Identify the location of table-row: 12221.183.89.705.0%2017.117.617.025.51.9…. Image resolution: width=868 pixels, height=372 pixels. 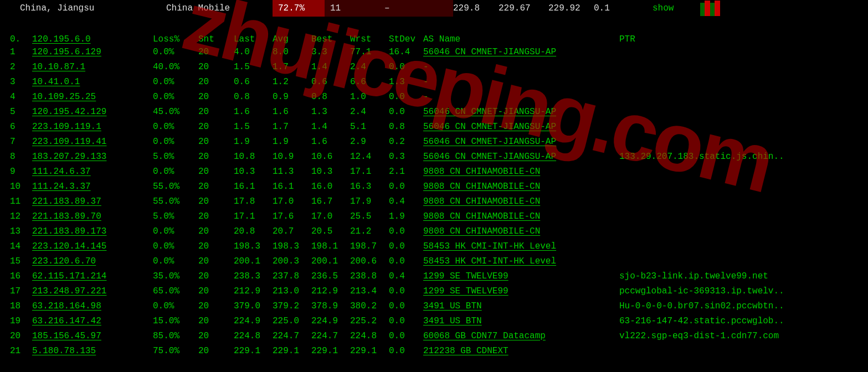
(434, 216).